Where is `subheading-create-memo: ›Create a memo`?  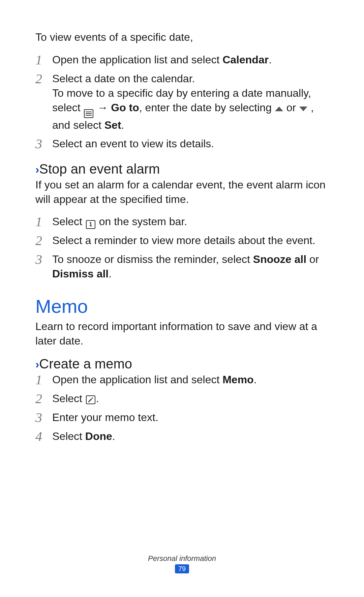
subheading-create-memo: ›Create a memo is located at coordinates (182, 364).